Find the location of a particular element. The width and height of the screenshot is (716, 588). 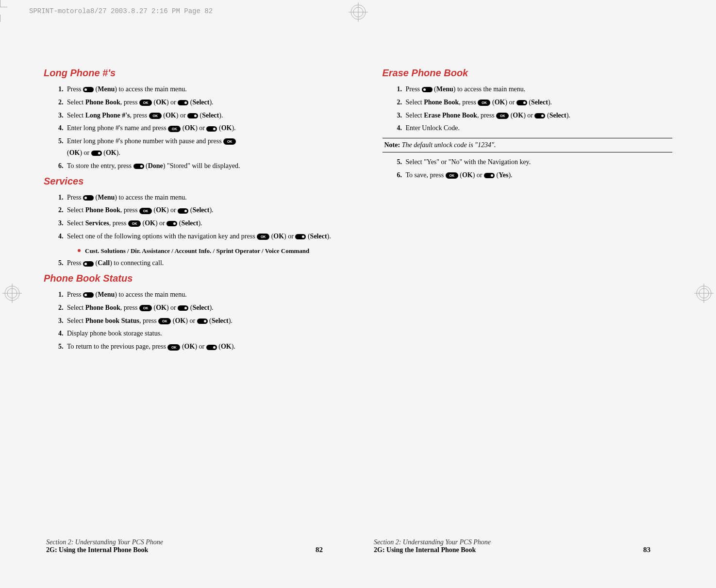

registration-mark-left is located at coordinates (12, 294).